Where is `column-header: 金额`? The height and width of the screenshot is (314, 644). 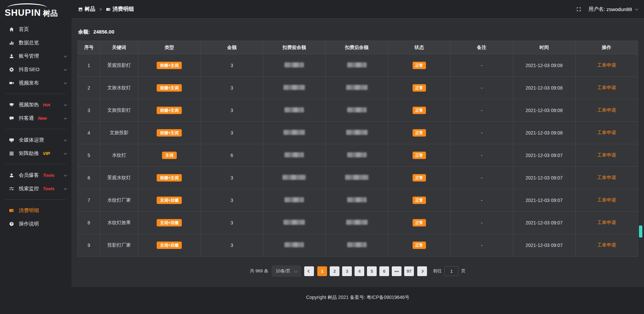
column-header: 金额 is located at coordinates (232, 48).